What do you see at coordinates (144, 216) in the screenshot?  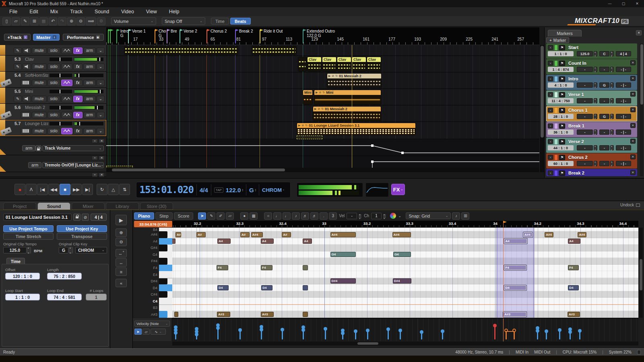 I see `piano-roll-tab-piano: Piano` at bounding box center [144, 216].